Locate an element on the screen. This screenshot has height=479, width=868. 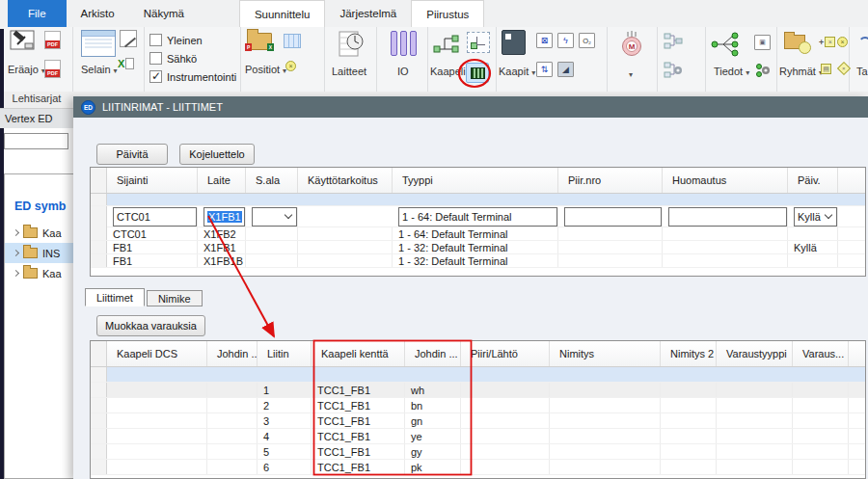
table-row: 6 TCC1_FB1 pk is located at coordinates (478, 467).